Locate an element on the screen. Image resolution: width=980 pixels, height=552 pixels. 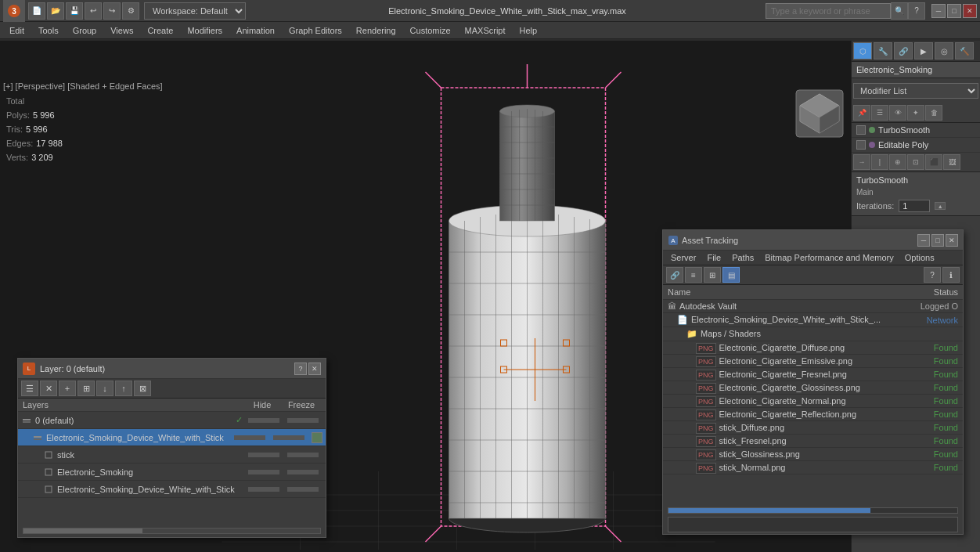
panel-icon-motion: ▶ is located at coordinates (924, 51).